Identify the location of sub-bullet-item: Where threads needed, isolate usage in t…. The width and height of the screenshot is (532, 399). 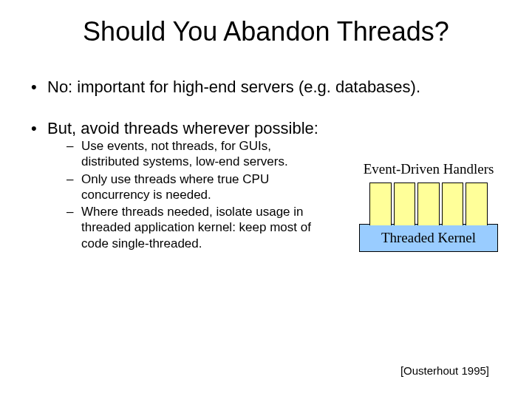
(194, 228).